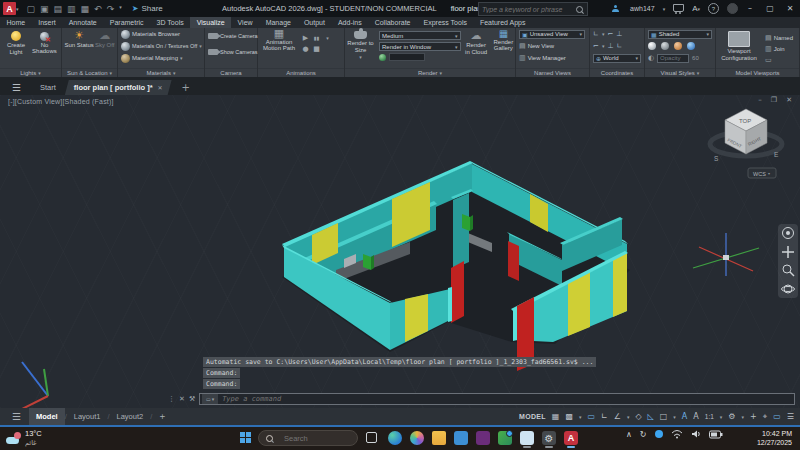 This screenshot has height=450, width=800. I want to click on edge-icon, so click(395, 438).